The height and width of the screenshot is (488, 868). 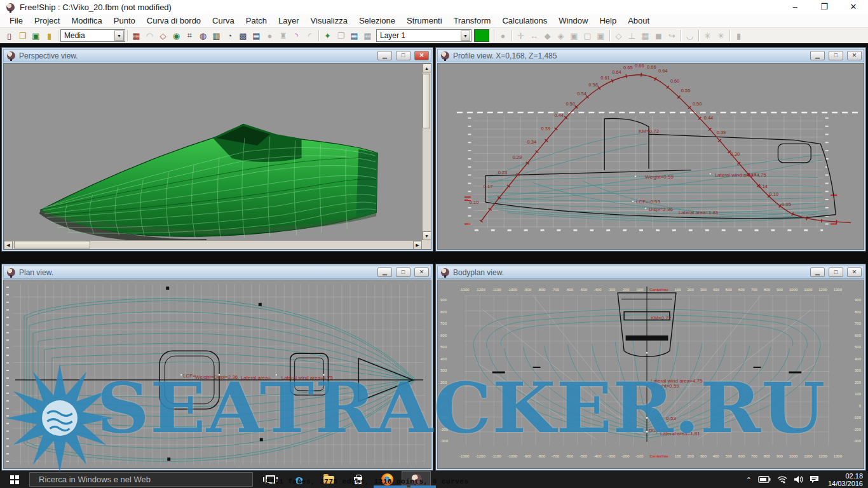 I want to click on fair-curve-icon: ◡, so click(x=690, y=36).